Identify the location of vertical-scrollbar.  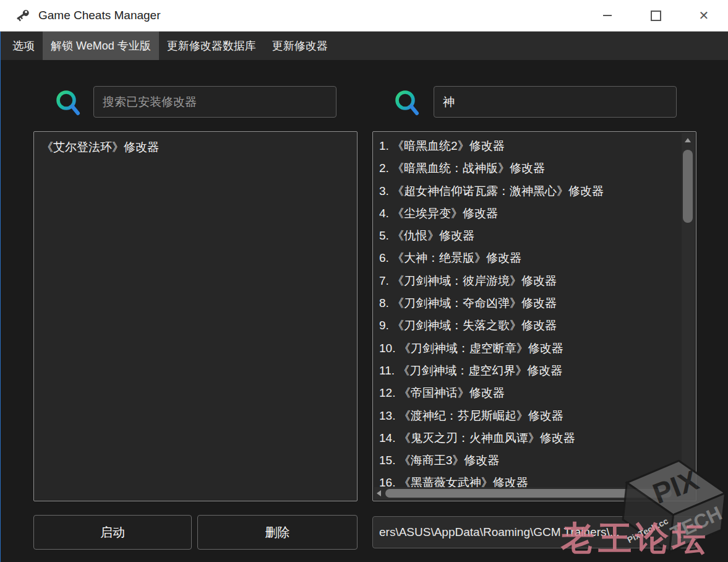
(688, 310).